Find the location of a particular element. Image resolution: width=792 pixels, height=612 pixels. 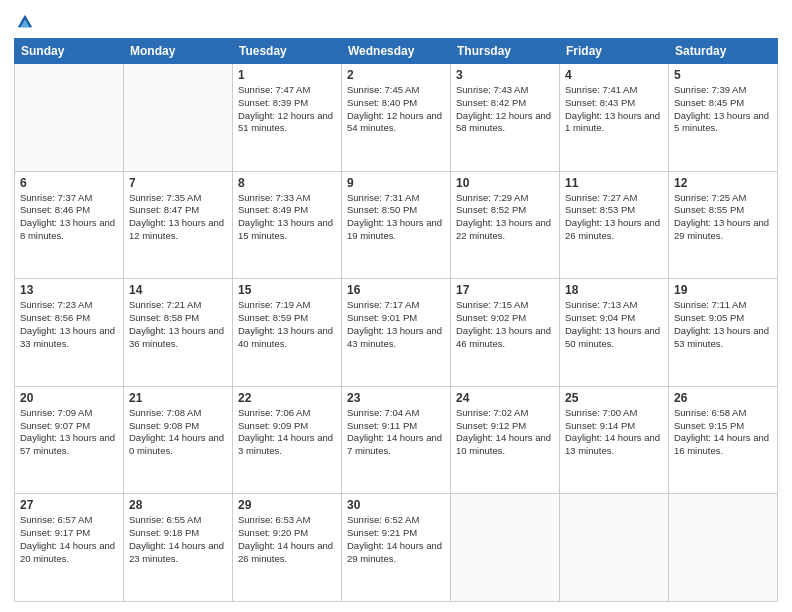

calendar-cell: 29Sunrise: 6:53 AM Sunset: 9:20 PM Dayli… is located at coordinates (288, 548).